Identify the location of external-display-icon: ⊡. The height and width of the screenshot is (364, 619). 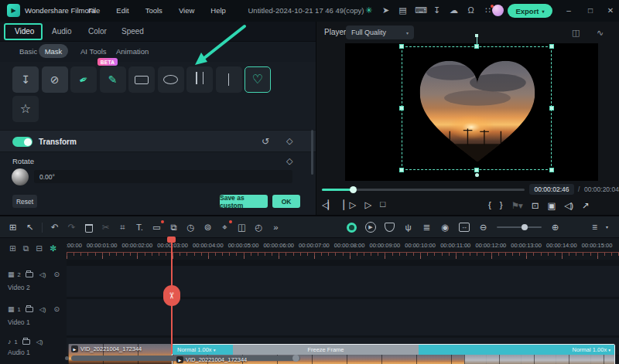
(535, 206).